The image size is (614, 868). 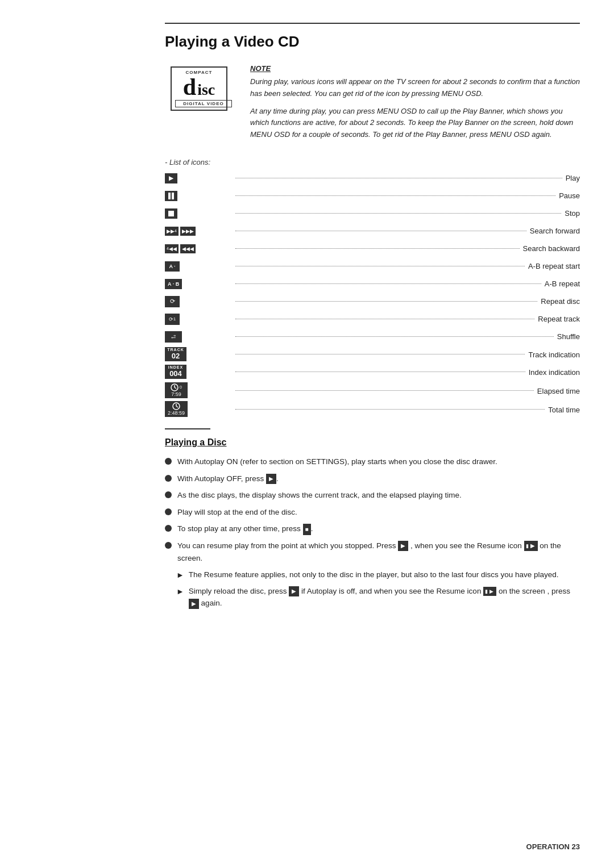 What do you see at coordinates (172, 319) in the screenshot?
I see `repeat-track-icon: ⟳1` at bounding box center [172, 319].